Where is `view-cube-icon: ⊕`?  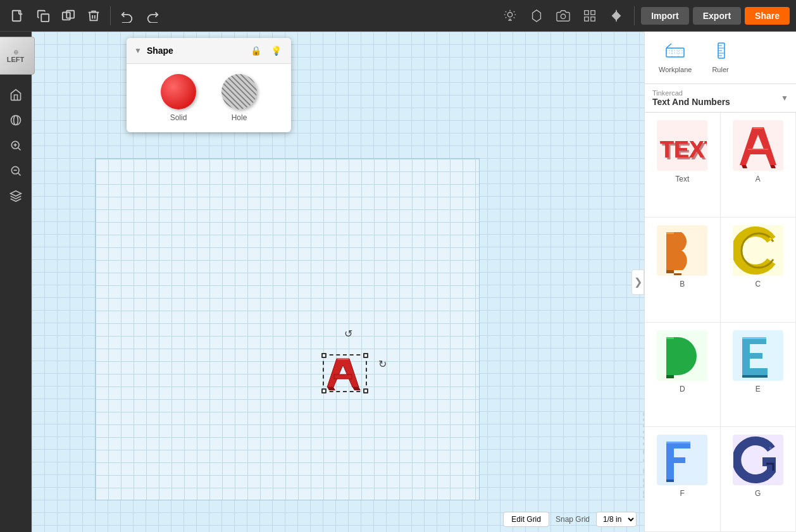
view-cube-icon: ⊕ is located at coordinates (16, 52).